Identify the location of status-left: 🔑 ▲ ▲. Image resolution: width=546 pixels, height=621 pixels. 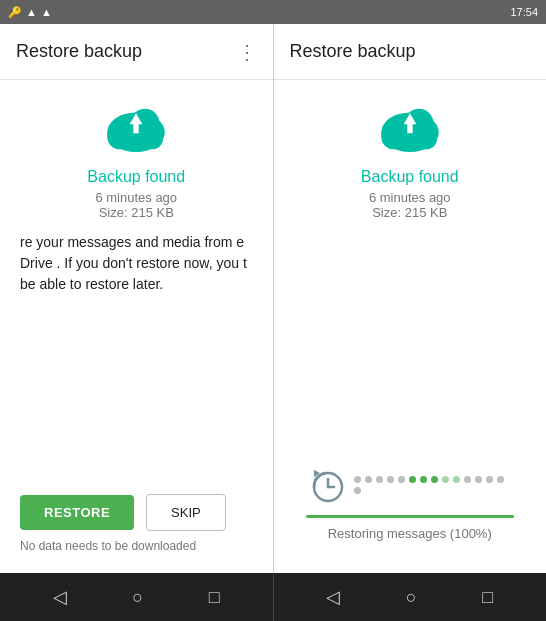
(30, 12).